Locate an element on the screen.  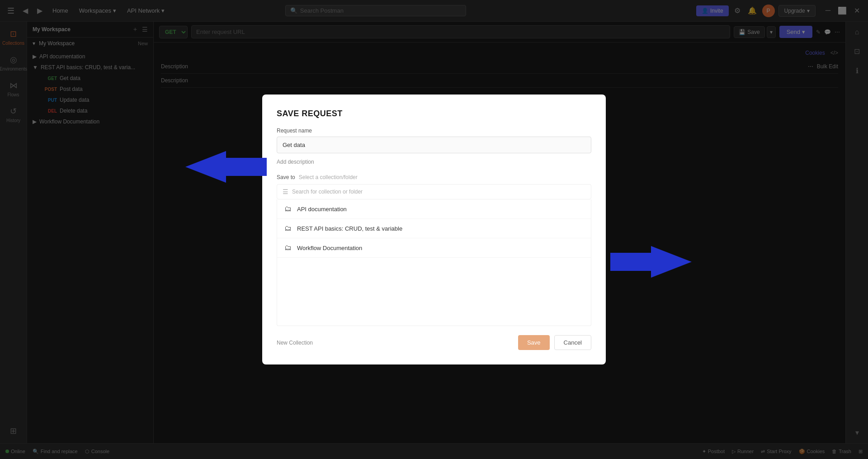
request-name-input is located at coordinates (434, 145).